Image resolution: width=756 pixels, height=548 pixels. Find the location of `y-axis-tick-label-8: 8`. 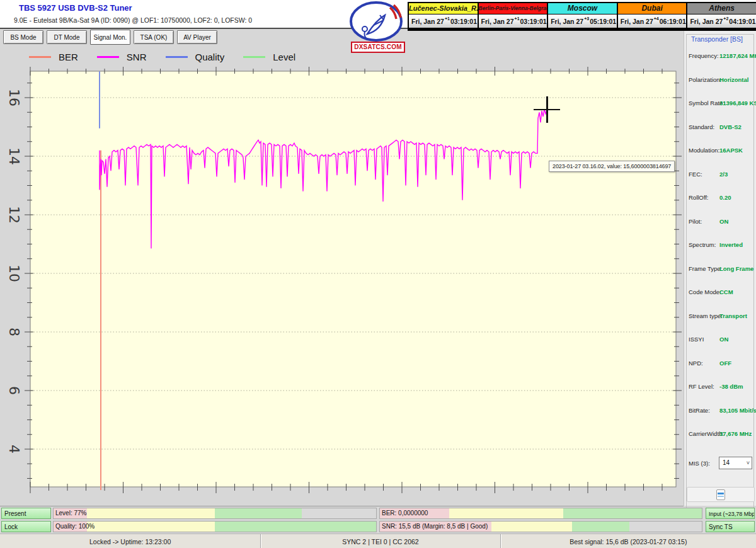

y-axis-tick-label-8: 8 is located at coordinates (14, 332).